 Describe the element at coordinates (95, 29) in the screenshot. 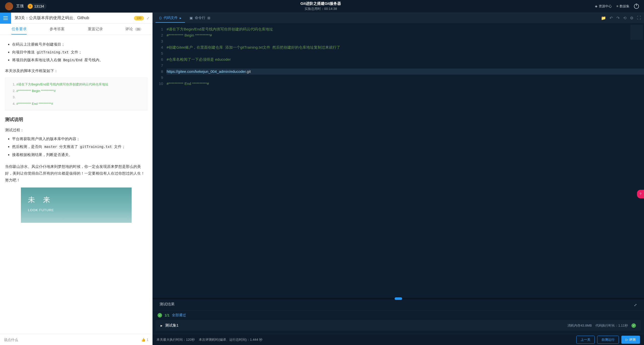

I see `tab-reset: 重置记录` at that location.